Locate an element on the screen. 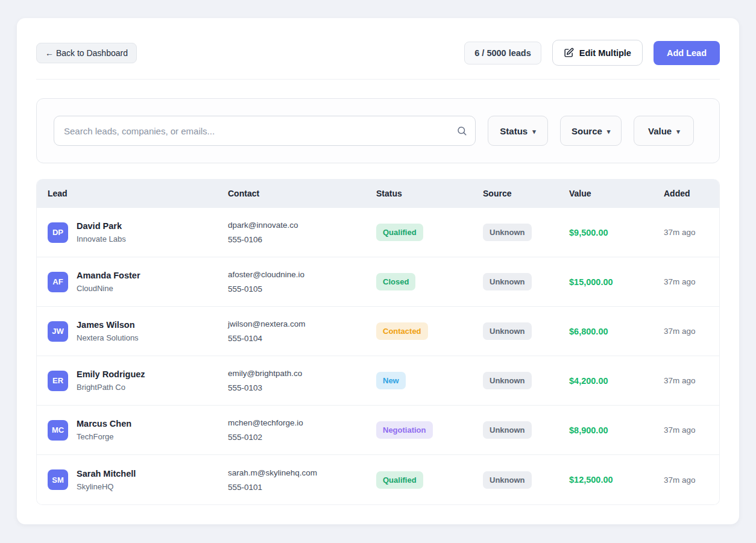 The width and height of the screenshot is (756, 543). contact-cell: jwilson@nextera.com 555-0104 is located at coordinates (302, 331).